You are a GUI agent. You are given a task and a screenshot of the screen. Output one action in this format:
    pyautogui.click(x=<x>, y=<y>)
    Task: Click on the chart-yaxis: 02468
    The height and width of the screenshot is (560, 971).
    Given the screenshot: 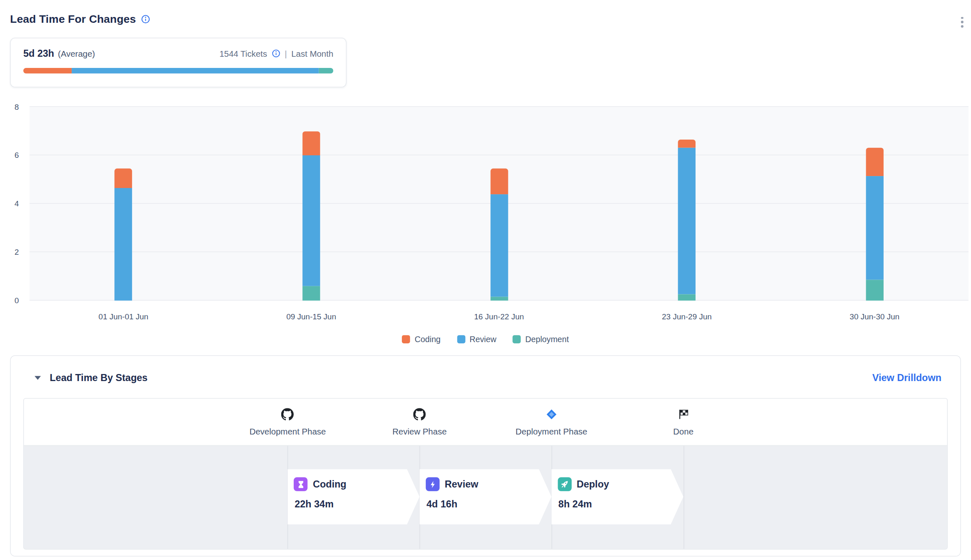 What is the action you would take?
    pyautogui.click(x=12, y=204)
    